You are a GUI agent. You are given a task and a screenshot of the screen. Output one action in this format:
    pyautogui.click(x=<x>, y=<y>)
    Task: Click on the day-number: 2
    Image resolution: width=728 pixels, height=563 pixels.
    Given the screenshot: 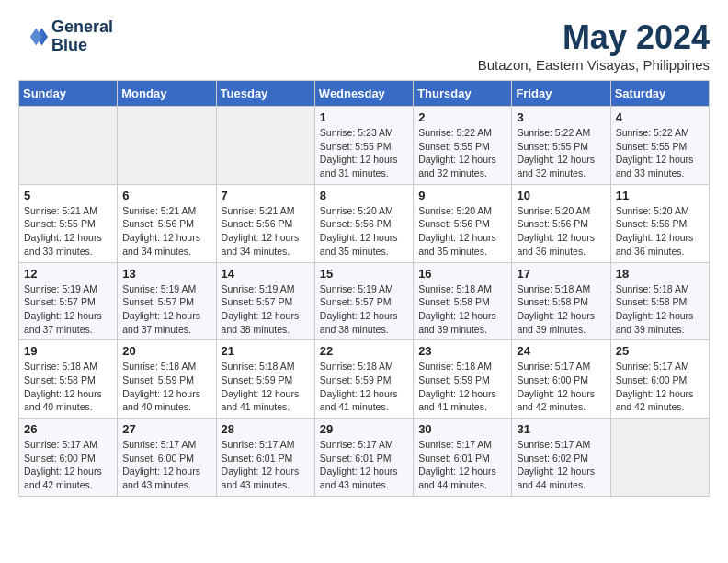 What is the action you would take?
    pyautogui.click(x=462, y=118)
    